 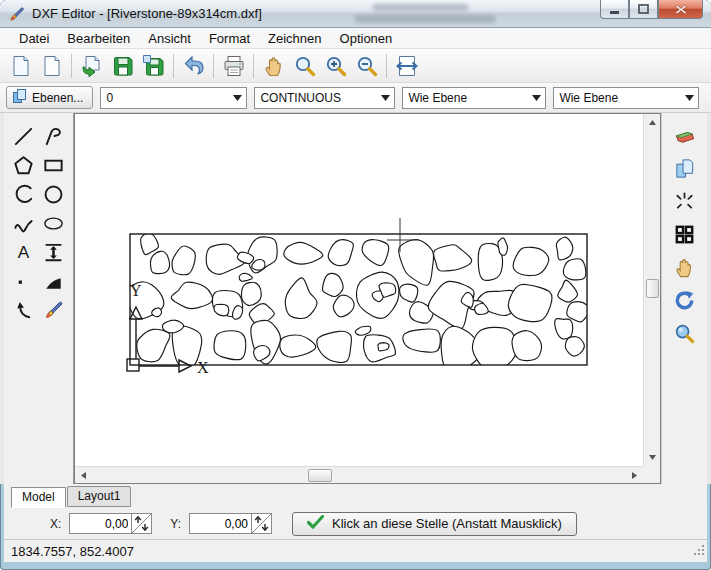 What do you see at coordinates (52, 66) in the screenshot?
I see `new-drawing-button` at bounding box center [52, 66].